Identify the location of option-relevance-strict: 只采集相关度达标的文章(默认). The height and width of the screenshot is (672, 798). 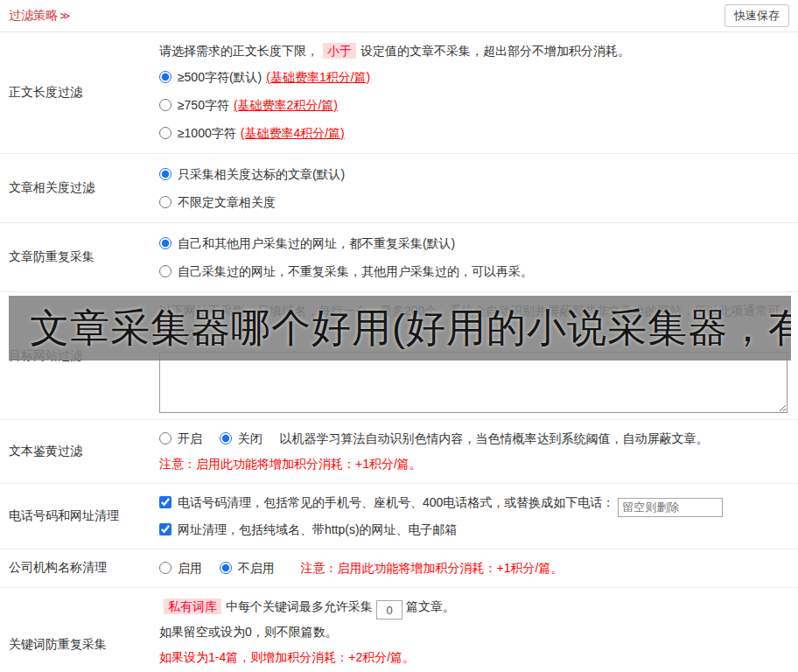
(252, 174).